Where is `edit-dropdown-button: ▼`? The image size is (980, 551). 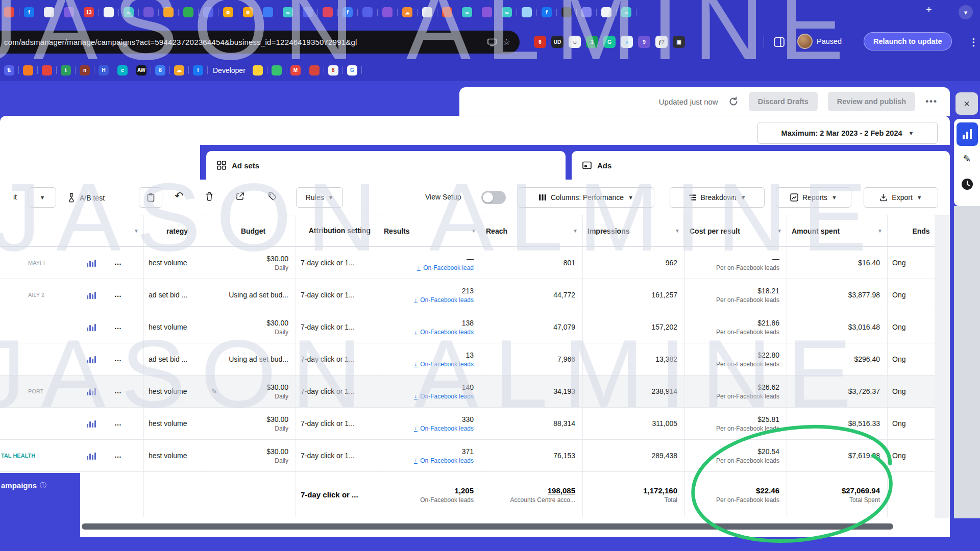
edit-dropdown-button: ▼ is located at coordinates (42, 197).